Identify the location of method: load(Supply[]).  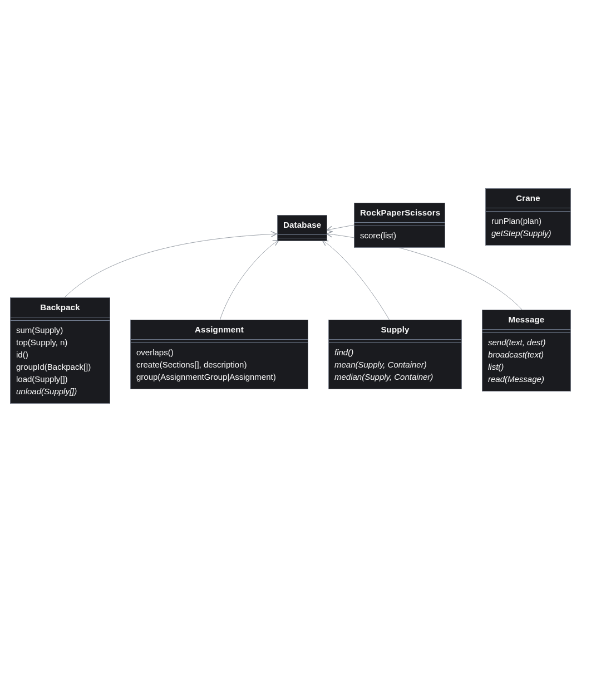
(60, 379).